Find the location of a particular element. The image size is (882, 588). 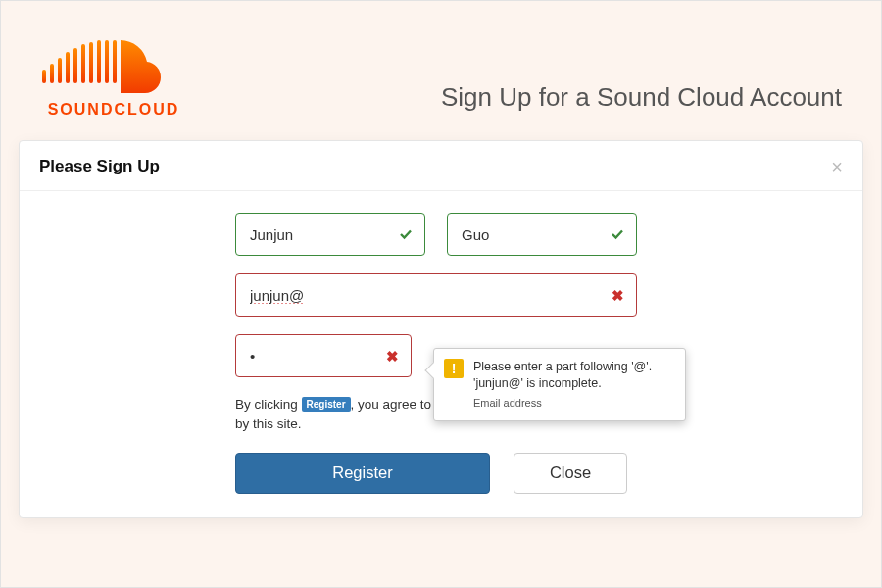

last-name-wrap is located at coordinates (542, 234).